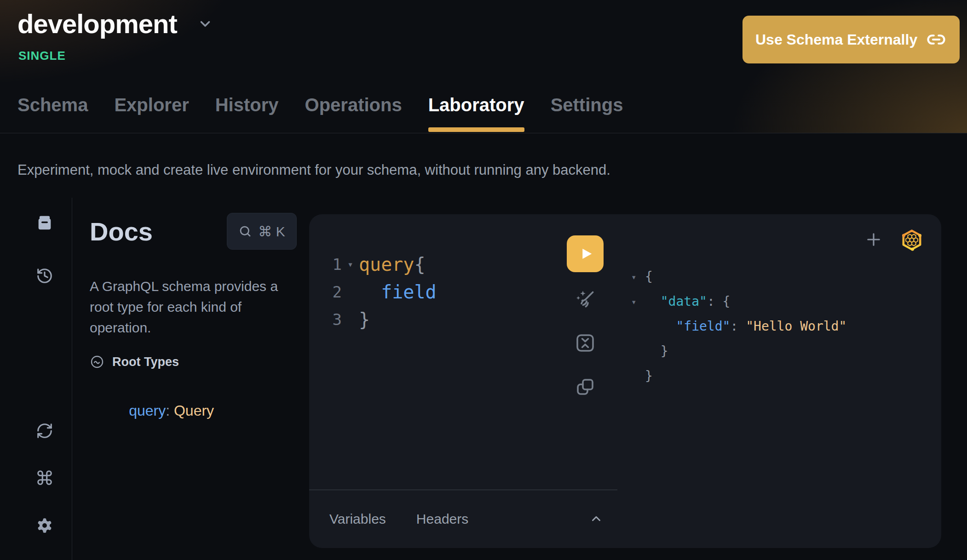 This screenshot has width=967, height=560. Describe the element at coordinates (739, 326) in the screenshot. I see `response-viewer: ▾ { ▾ "data": { "field": "Hello World" }` at that location.